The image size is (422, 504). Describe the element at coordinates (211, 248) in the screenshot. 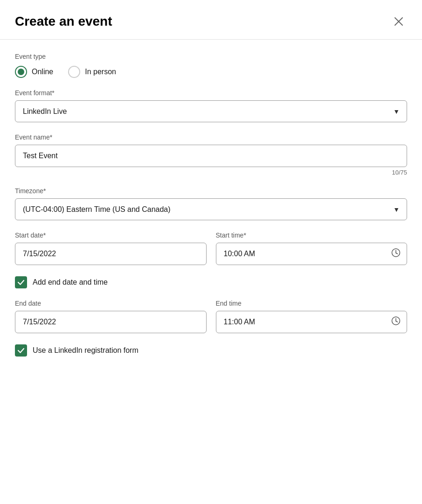

I see `start-datetime-section: Start date* Start time*` at that location.